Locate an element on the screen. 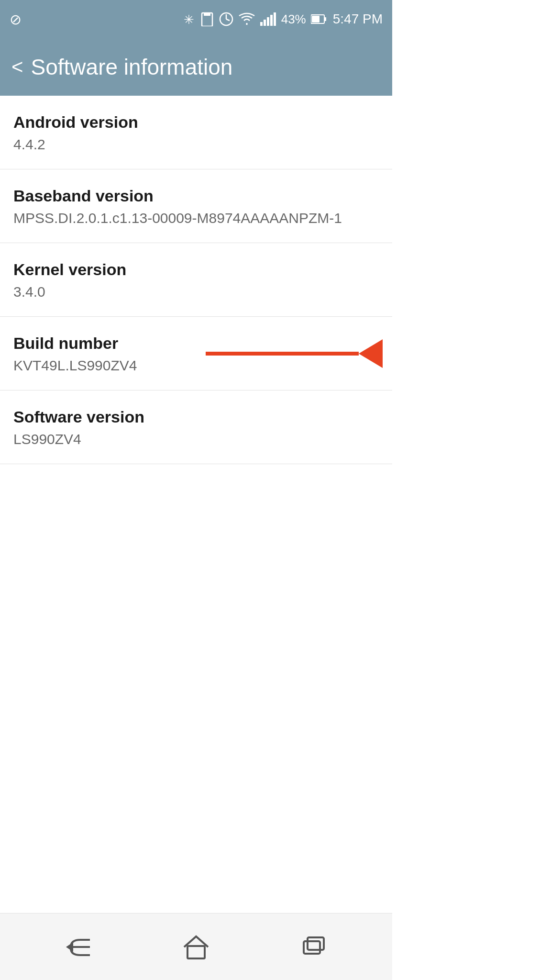 This screenshot has width=551, height=980. nav-home-button is located at coordinates (196, 947).